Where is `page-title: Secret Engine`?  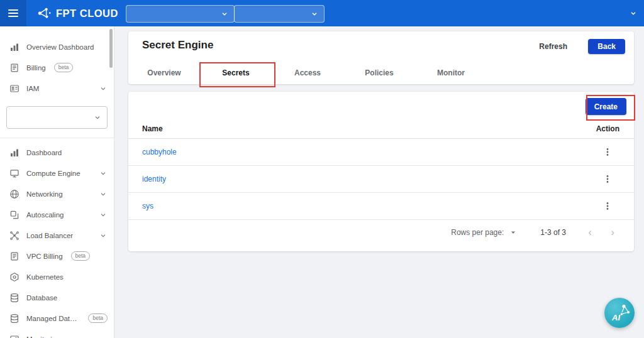 page-title: Secret Engine is located at coordinates (177, 45).